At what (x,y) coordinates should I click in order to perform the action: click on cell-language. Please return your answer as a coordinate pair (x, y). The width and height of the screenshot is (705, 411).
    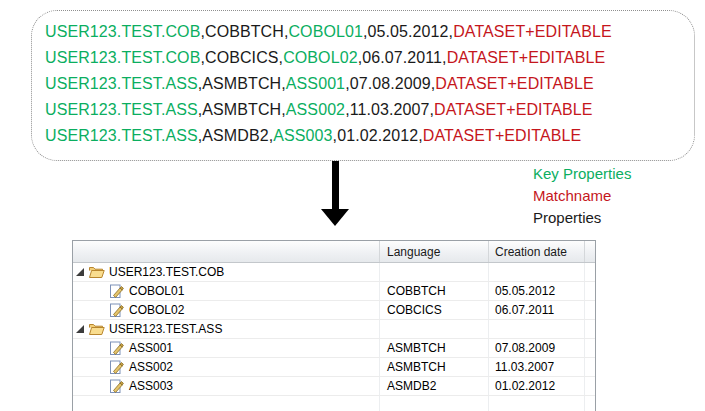
    Looking at the image, I should click on (434, 329).